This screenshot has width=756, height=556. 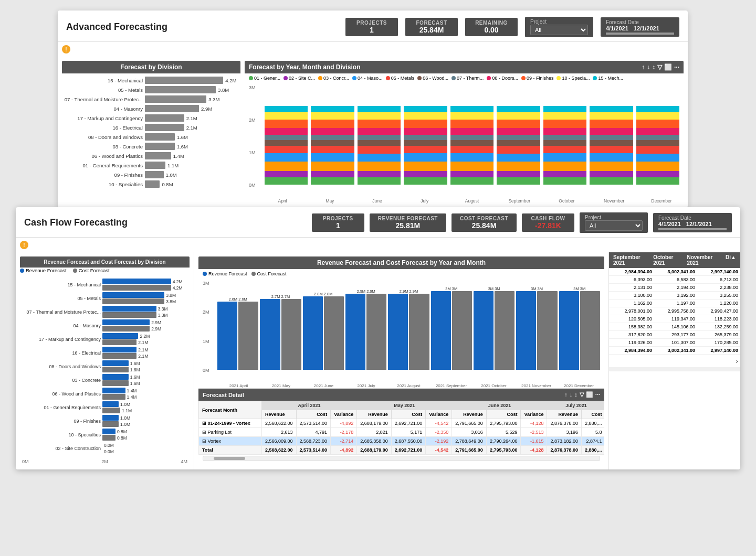 I want to click on right-nav-arrow: ›, so click(x=737, y=361).